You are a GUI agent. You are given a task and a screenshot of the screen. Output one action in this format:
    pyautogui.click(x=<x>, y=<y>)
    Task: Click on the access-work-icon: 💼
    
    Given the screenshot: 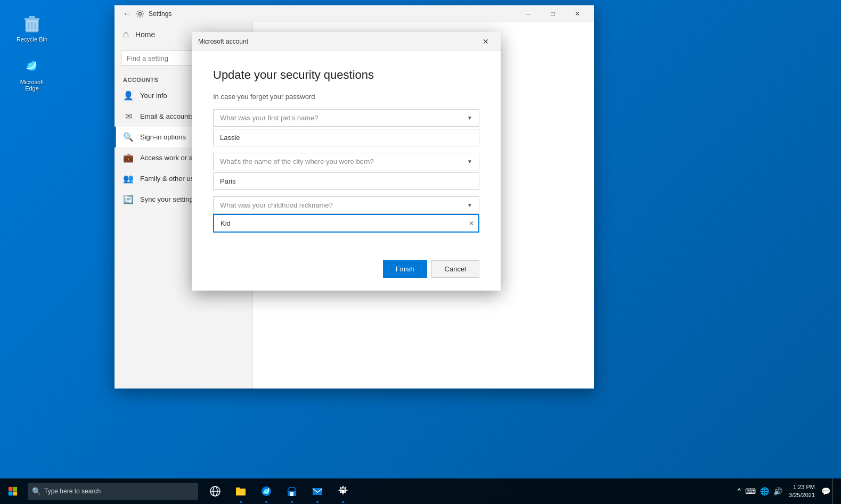 What is the action you would take?
    pyautogui.click(x=128, y=158)
    